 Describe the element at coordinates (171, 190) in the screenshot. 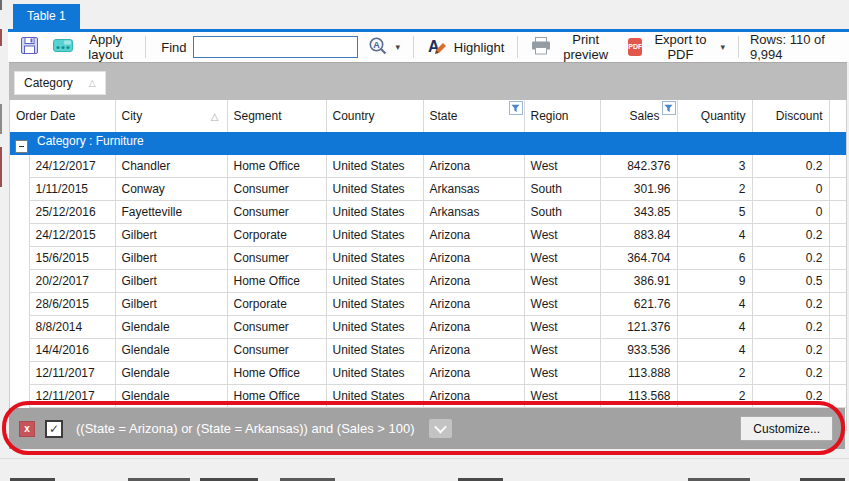

I see `table-cell: Conway` at that location.